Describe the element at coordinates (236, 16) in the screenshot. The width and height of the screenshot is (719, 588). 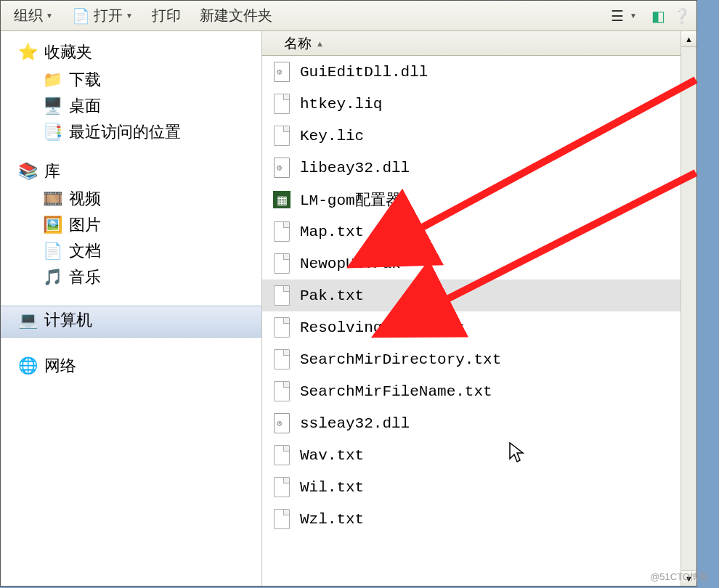
I see `new-folder-label: 新建文件夹` at that location.